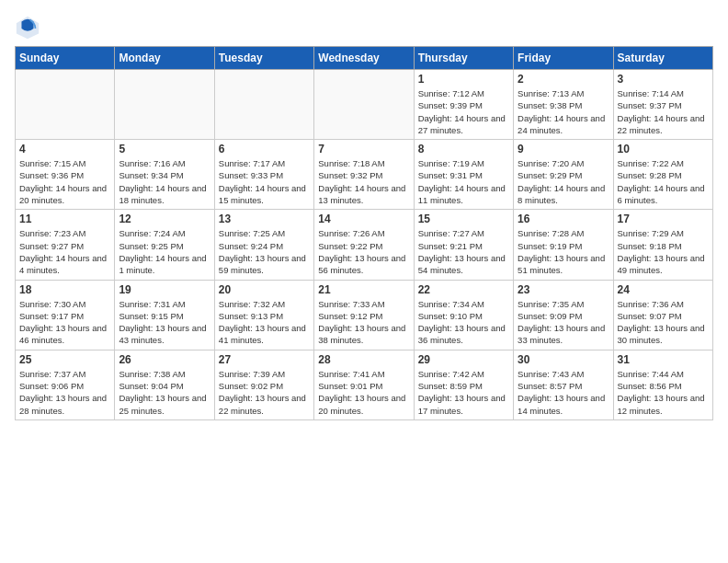 The width and height of the screenshot is (728, 563). I want to click on day-number: 11, so click(64, 219).